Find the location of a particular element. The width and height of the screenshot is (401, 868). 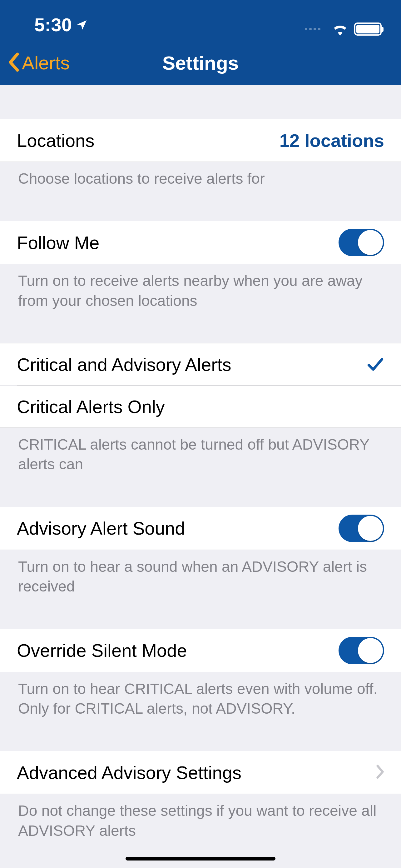

wifi-icon is located at coordinates (340, 29).